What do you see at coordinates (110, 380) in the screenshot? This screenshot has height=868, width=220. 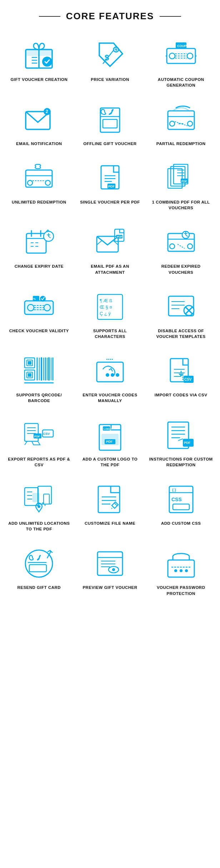 I see `feature-item-enter-voucher-codes-manually: ENTER VOUCHER CODES MANUALLY` at bounding box center [110, 380].